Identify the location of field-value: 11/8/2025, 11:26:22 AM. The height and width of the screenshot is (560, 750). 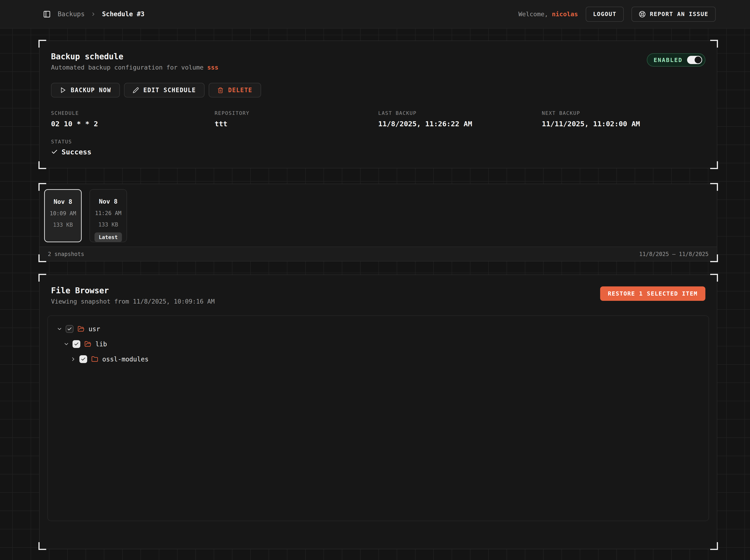
(460, 124).